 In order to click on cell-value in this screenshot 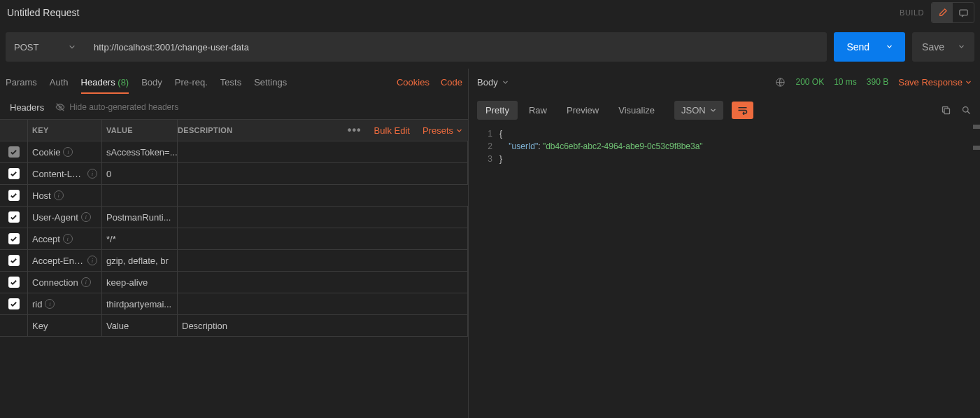, I will do `click(140, 195)`.